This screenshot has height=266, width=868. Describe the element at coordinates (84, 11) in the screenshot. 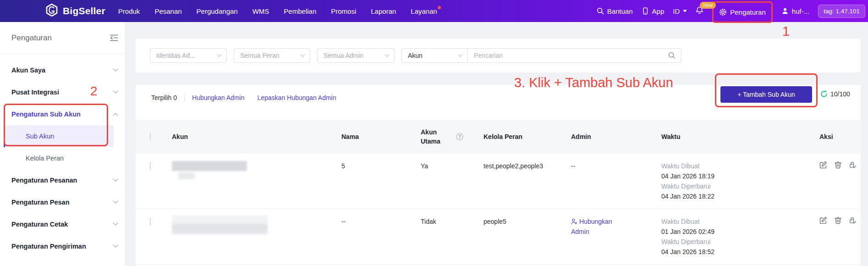

I see `logo-text: BigSeller` at that location.